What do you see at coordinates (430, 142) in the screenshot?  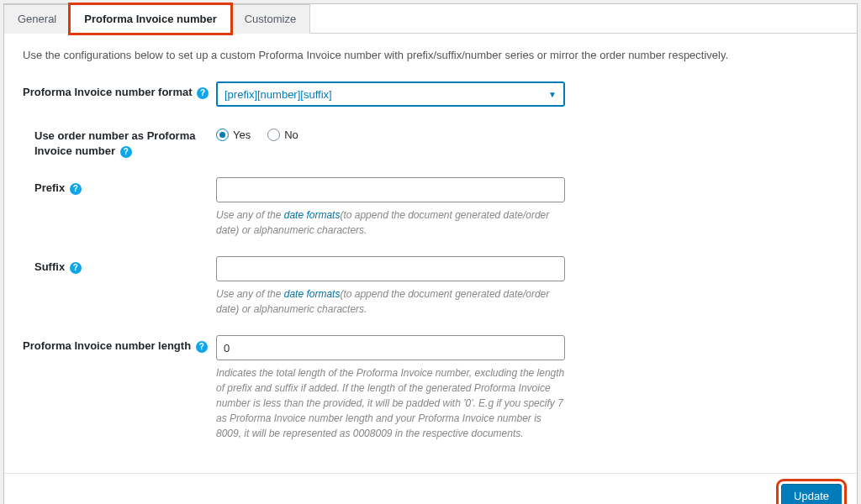 I see `row-use-order: Use order number as Proforma Invoice num…` at bounding box center [430, 142].